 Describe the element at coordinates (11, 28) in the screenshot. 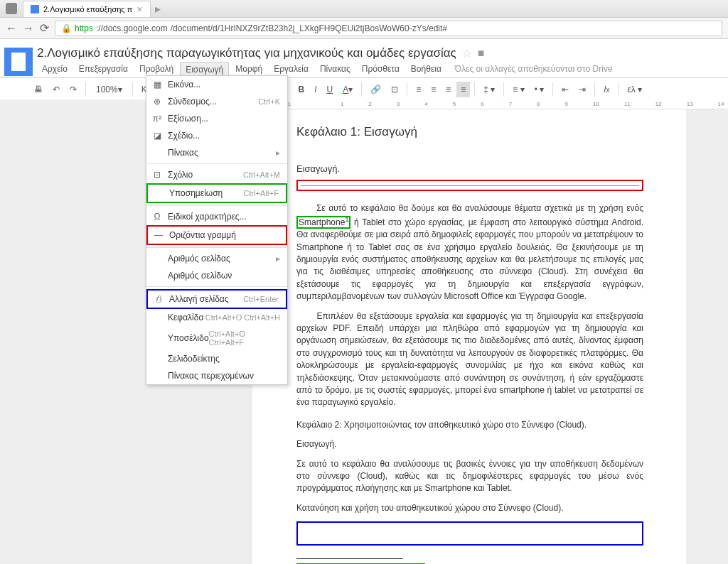

I see `back-button: ←` at that location.